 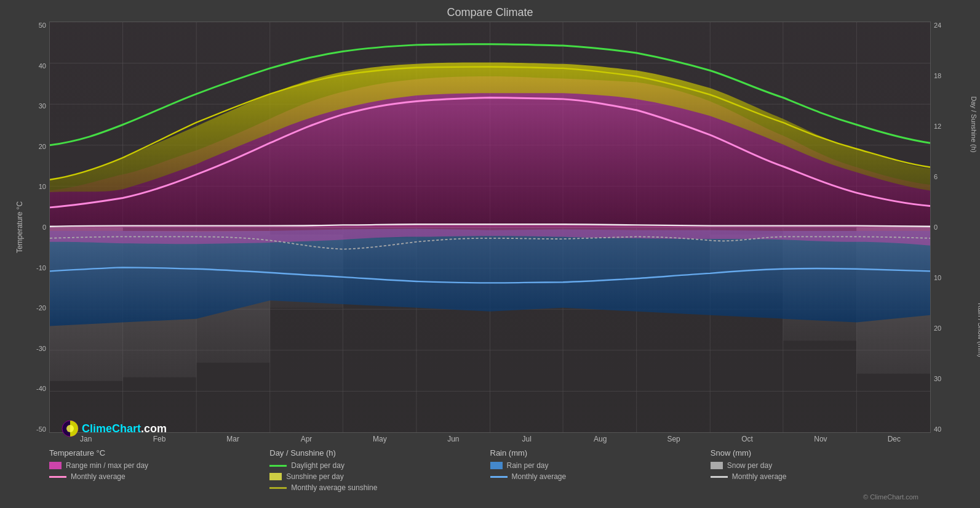 What do you see at coordinates (31, 227) in the screenshot?
I see `y-axis-left: Temperature °C 50 40 30 20 10 0 -10 -20 …` at bounding box center [31, 227].